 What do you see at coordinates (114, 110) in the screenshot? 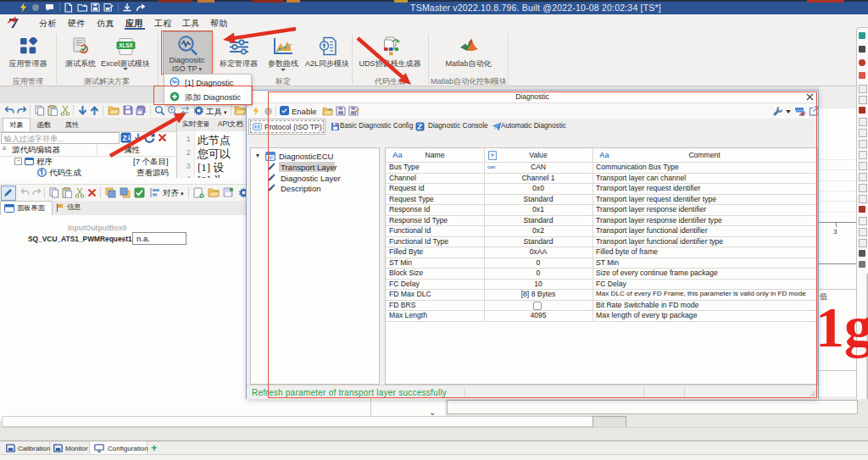
I see `open-project-icon` at bounding box center [114, 110].